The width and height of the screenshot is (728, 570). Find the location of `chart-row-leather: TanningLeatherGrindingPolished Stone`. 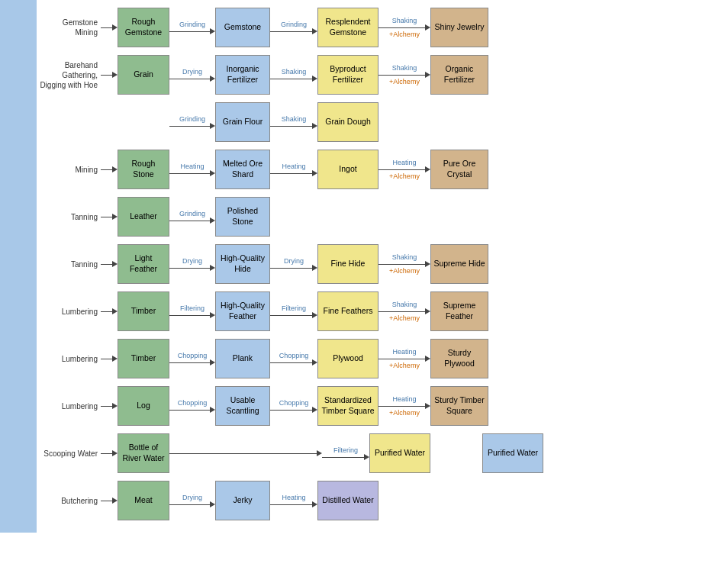

chart-row-leather: TanningLeatherGrindingPolished Stone is located at coordinates (381, 217).